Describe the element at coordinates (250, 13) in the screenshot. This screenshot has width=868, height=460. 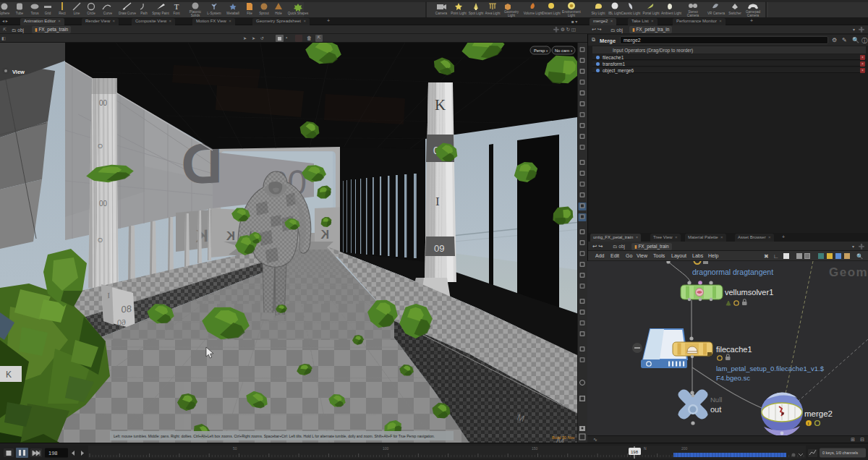
I see `svg-text: File` at that location.